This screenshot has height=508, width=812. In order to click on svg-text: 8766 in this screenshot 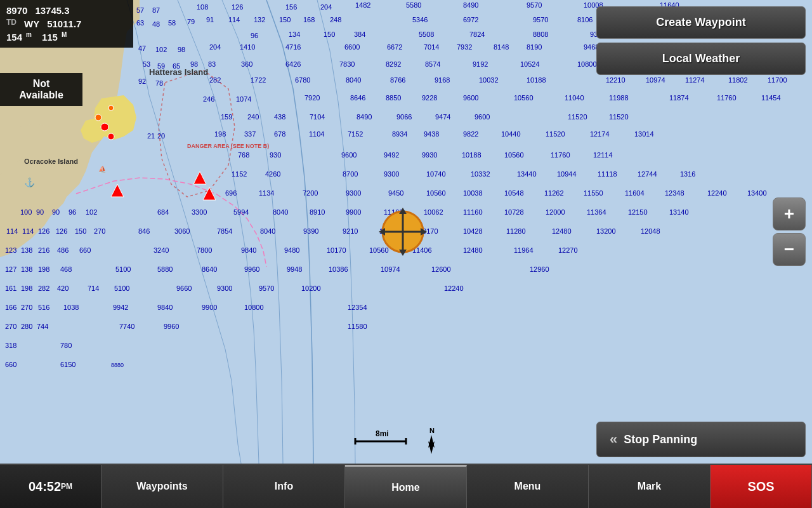, I will do `click(398, 80)`.